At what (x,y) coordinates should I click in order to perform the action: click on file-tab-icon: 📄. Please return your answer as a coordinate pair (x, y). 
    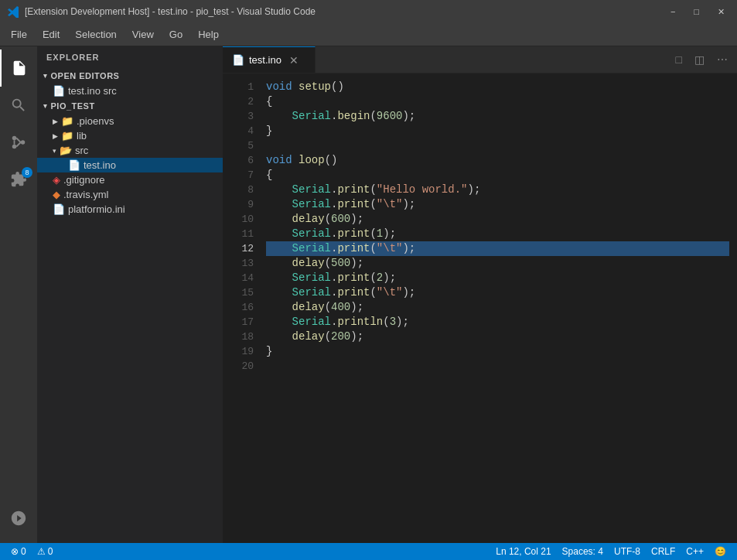
    Looking at the image, I should click on (59, 91).